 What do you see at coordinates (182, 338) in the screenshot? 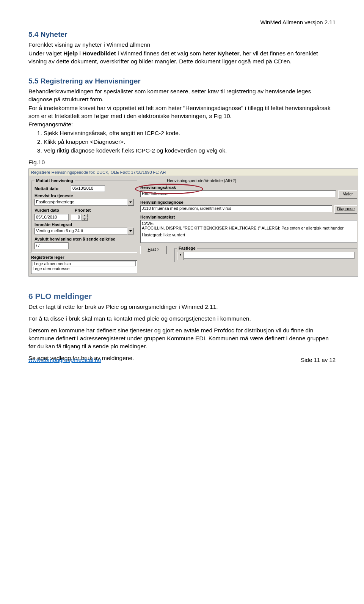
I see `s6-p3: Dersom en kommune har definert sine tjen…` at bounding box center [182, 338].